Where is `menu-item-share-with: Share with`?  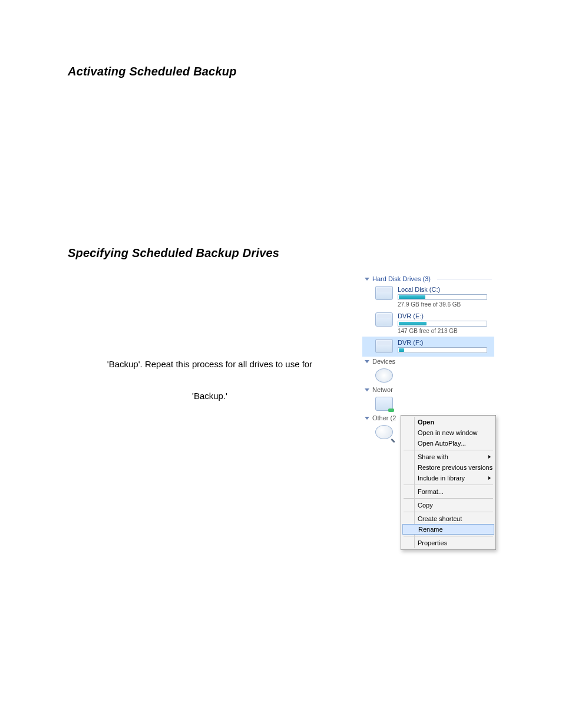 menu-item-share-with: Share with is located at coordinates (448, 457).